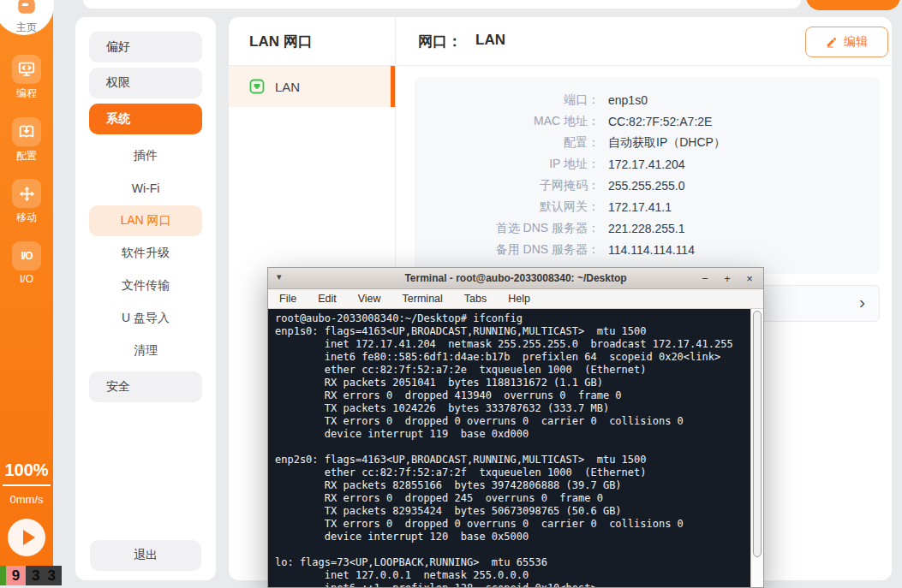  What do you see at coordinates (27, 264) in the screenshot?
I see `sidebar-item-io: I/O I/O` at bounding box center [27, 264].